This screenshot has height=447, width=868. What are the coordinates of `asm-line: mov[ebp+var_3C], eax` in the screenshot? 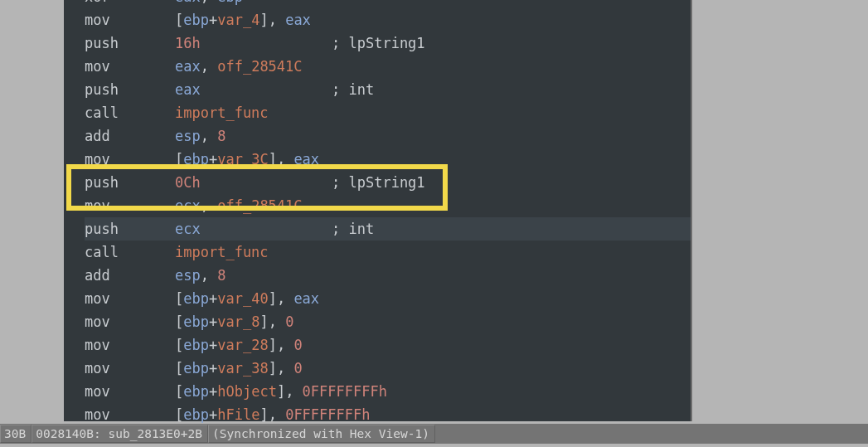 It's located at (388, 159).